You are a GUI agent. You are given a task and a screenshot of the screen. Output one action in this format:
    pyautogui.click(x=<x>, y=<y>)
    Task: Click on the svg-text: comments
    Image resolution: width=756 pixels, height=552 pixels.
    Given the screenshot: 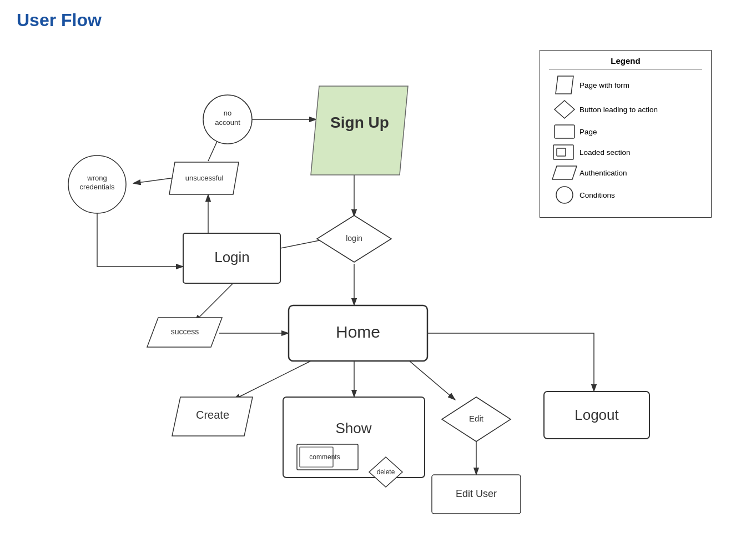 What is the action you would take?
    pyautogui.click(x=324, y=457)
    